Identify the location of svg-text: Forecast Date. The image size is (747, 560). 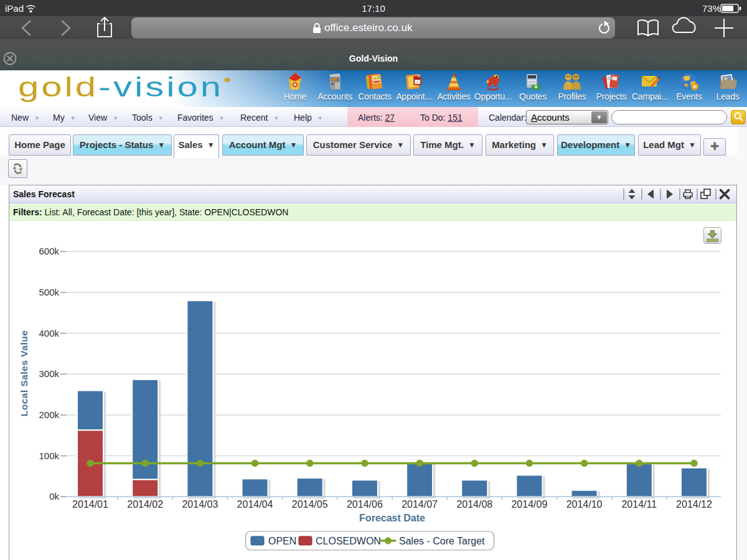
(392, 518).